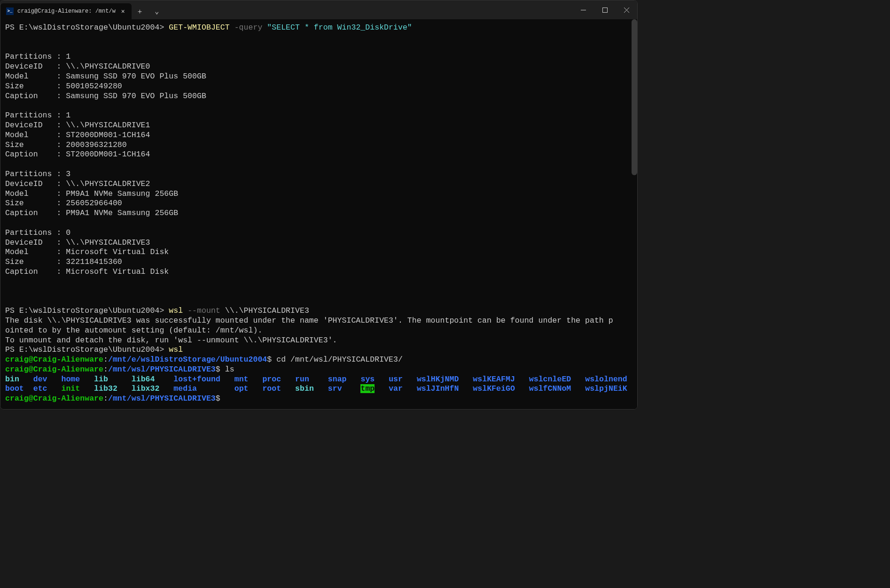 Image resolution: width=890 pixels, height=588 pixels. I want to click on titlebar: >_ craig@Craig-Alienware: /mnt/w ✕ ＋ ⌄, so click(319, 10).